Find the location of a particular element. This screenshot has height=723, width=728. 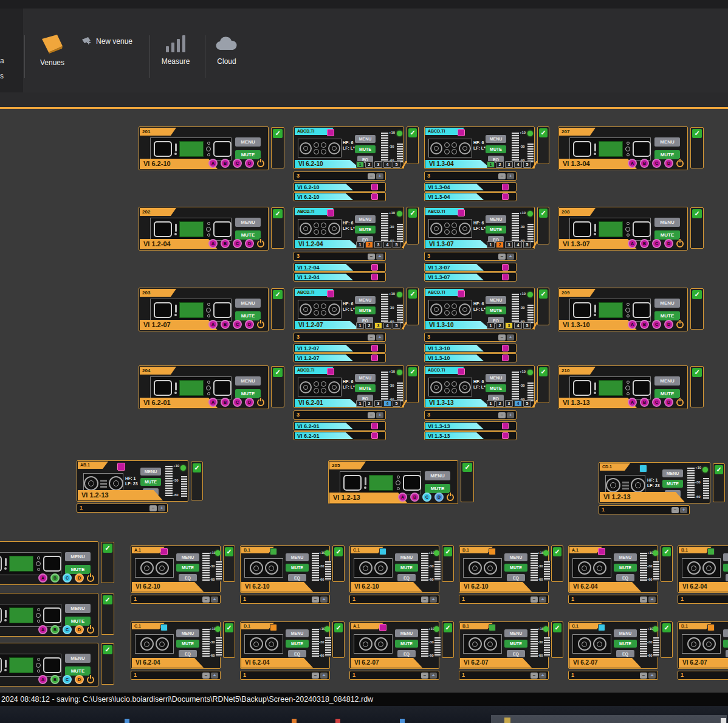

device-panel-201: 201MENUMUTEVI 6.2-10ABCD is located at coordinates (204, 148).